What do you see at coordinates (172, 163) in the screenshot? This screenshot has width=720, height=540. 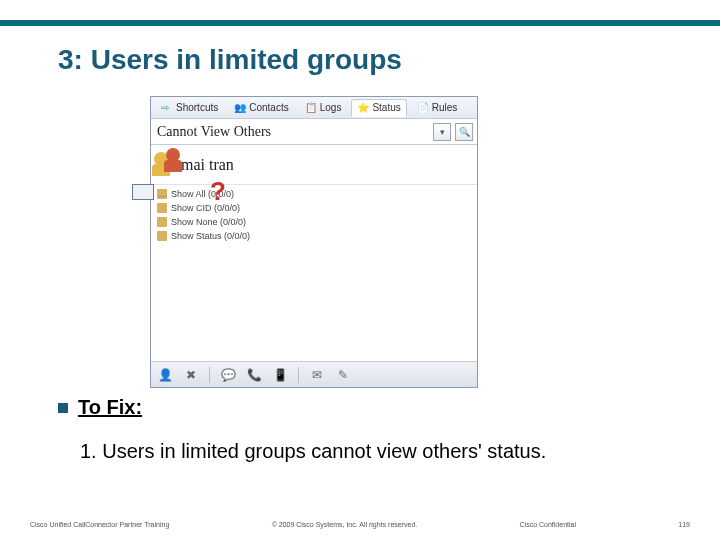 I see `people-icon` at bounding box center [172, 163].